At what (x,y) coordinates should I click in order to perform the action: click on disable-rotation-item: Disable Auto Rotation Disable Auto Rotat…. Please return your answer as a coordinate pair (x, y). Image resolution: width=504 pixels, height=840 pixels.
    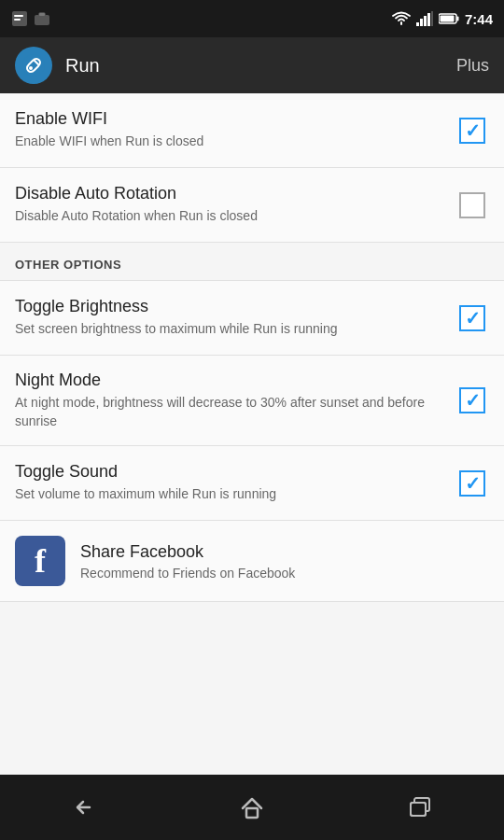
    Looking at the image, I should click on (252, 205).